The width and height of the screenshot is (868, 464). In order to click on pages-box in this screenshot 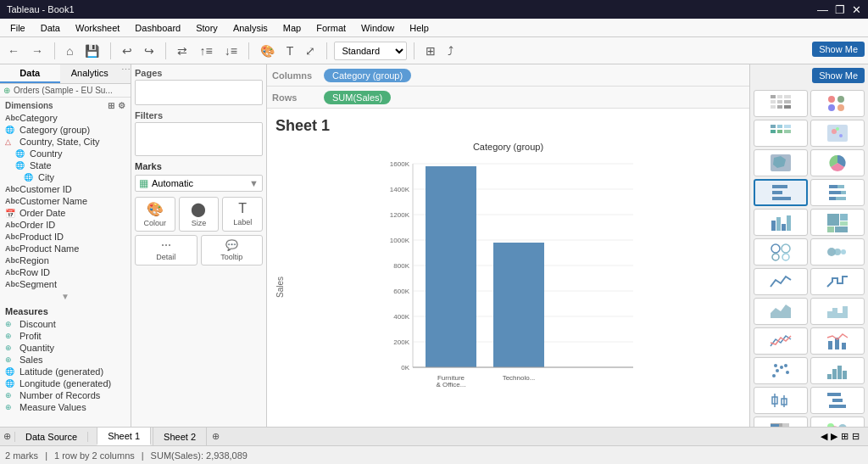, I will do `click(198, 92)`.